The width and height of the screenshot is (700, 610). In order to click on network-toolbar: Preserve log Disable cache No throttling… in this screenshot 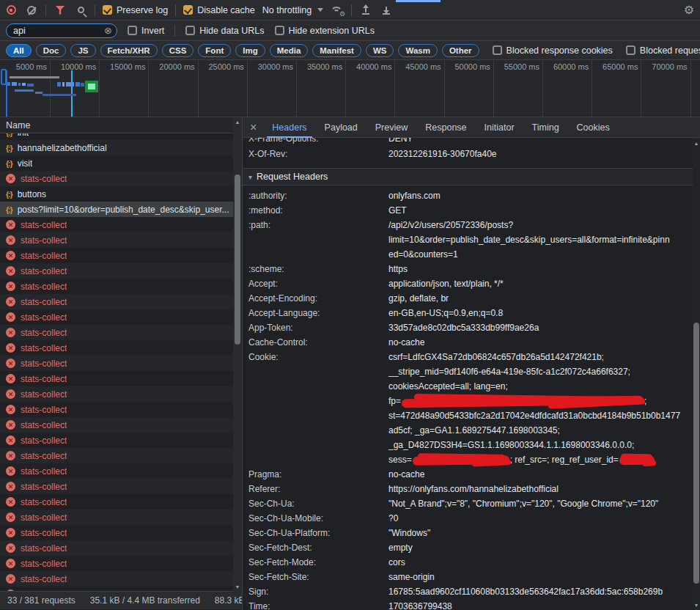, I will do `click(350, 10)`.